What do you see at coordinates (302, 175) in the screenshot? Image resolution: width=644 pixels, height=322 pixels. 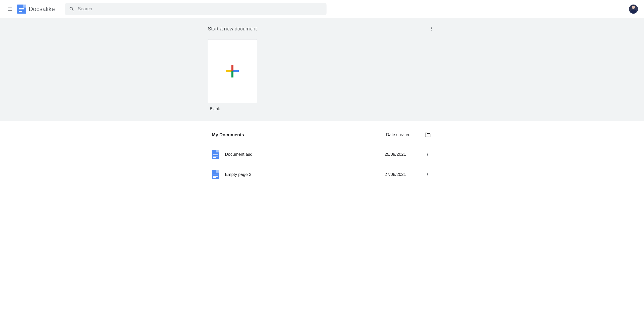 I see `document-name: Empty page 2` at bounding box center [302, 175].